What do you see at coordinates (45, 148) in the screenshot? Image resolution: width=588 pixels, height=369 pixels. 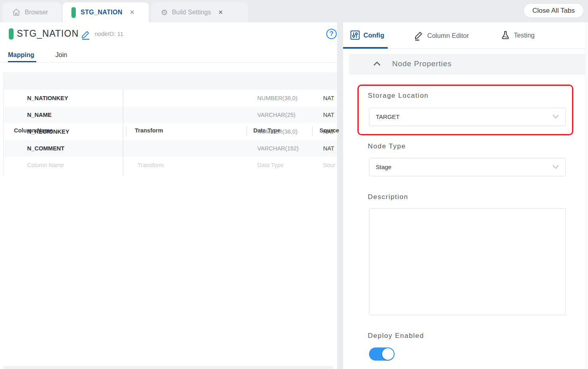 I see `cell-column-name: N_COMMENT` at bounding box center [45, 148].